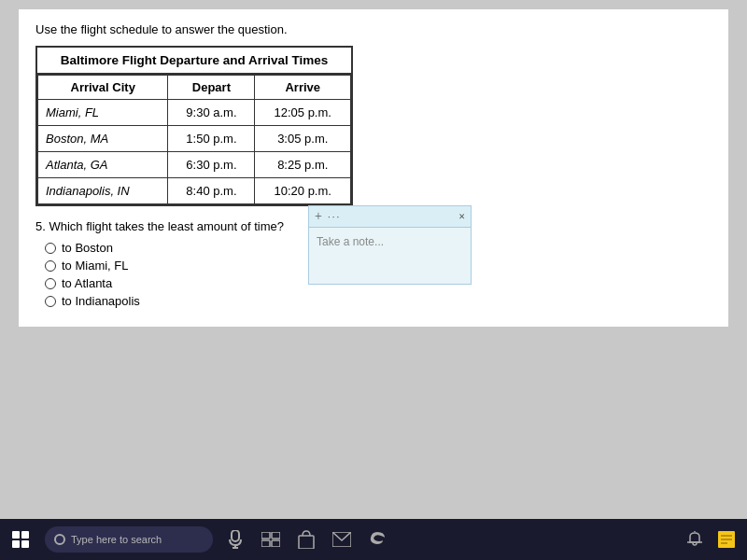 The width and height of the screenshot is (747, 560). What do you see at coordinates (211, 88) in the screenshot?
I see `col-header-depart: Depart` at bounding box center [211, 88].